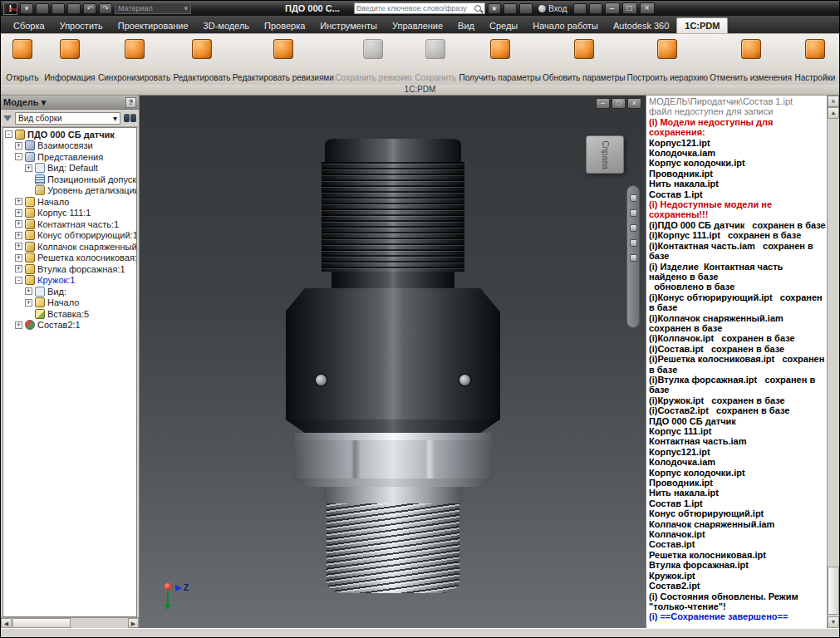 The height and width of the screenshot is (638, 840). I want to click on ribbon-tab: Начало работы, so click(565, 26).